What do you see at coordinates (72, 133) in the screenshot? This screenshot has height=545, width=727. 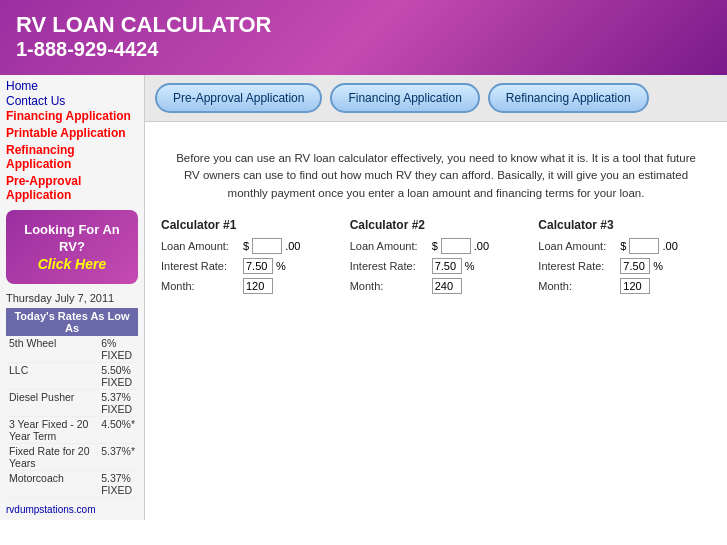 I see `sidebar-item-printable: Printable Application` at bounding box center [72, 133].